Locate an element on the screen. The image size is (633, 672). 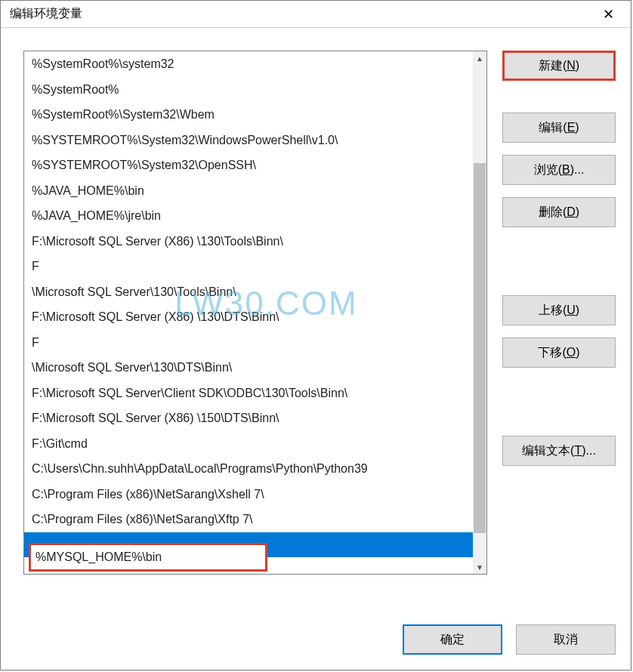
vertical-scrollbar: ▲ ▼ is located at coordinates (480, 313).